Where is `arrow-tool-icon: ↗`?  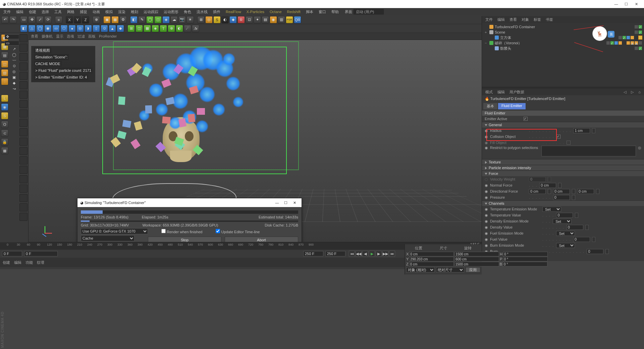
arrow-tool-icon: ↗ is located at coordinates (14, 49).